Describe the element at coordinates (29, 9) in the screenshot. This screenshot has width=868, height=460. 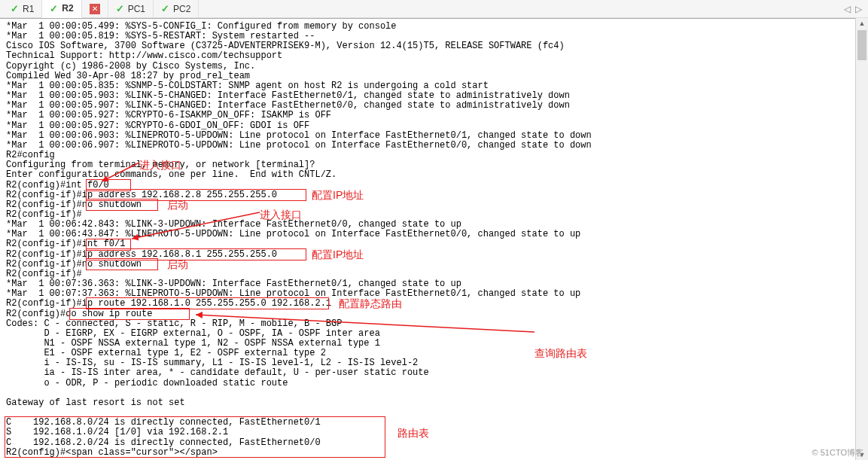
I see `tab-label: R1` at that location.